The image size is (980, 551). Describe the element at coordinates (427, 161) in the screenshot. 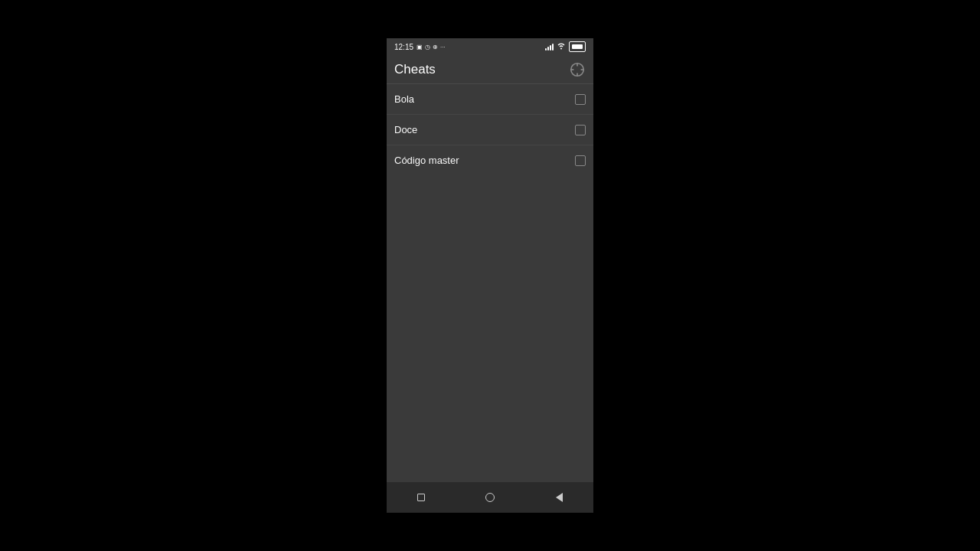

I see `cheat-name-codigo-master: Código master` at that location.